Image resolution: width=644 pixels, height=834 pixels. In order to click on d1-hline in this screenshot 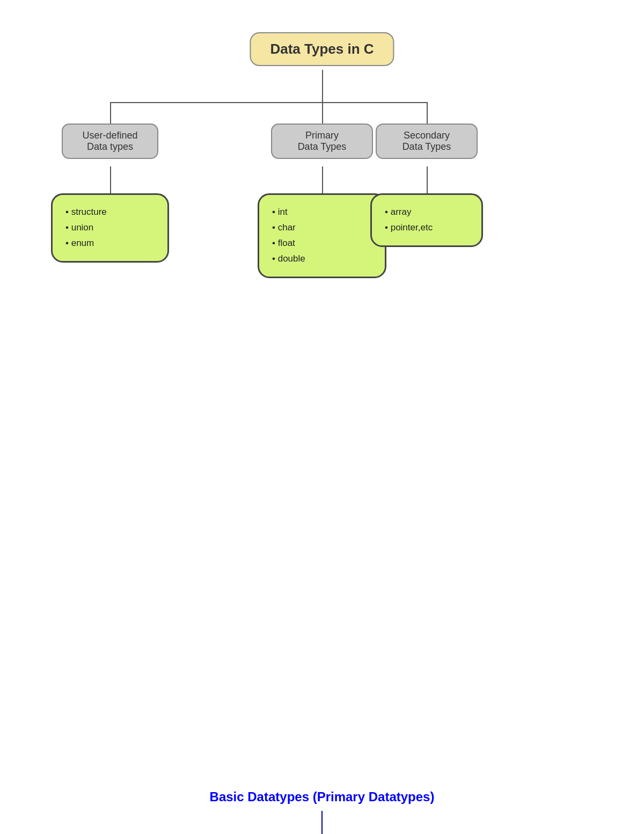, I will do `click(268, 103)`.